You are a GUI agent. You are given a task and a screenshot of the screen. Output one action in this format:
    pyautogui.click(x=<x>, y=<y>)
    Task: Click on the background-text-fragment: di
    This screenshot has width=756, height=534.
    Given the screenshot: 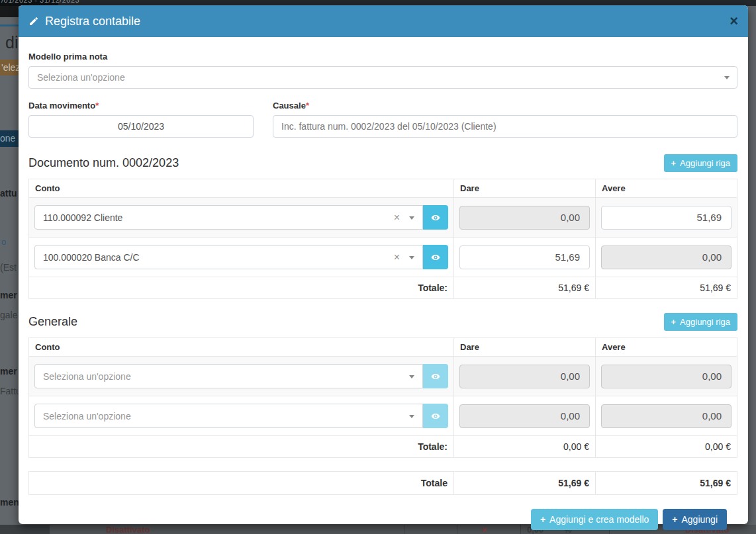 What is the action you would take?
    pyautogui.click(x=12, y=42)
    